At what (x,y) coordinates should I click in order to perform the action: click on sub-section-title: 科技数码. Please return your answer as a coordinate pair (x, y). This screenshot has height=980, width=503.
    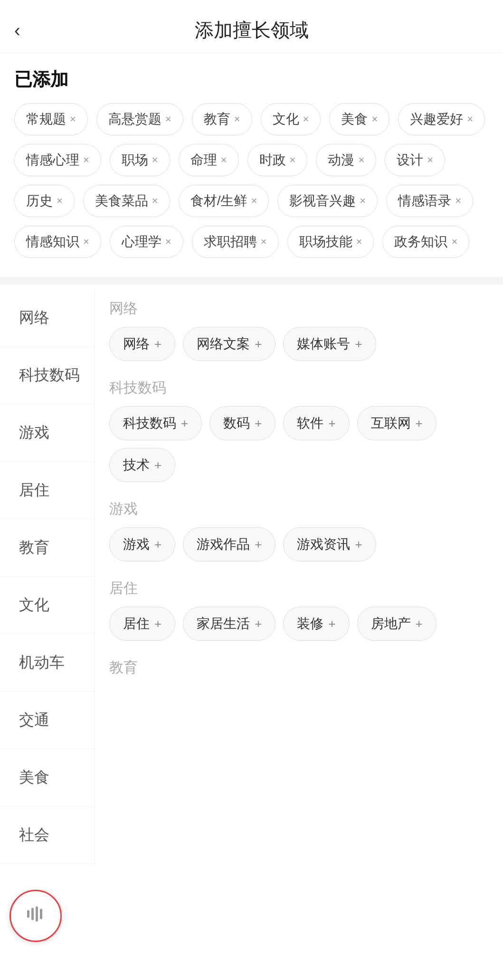
    Looking at the image, I should click on (299, 388).